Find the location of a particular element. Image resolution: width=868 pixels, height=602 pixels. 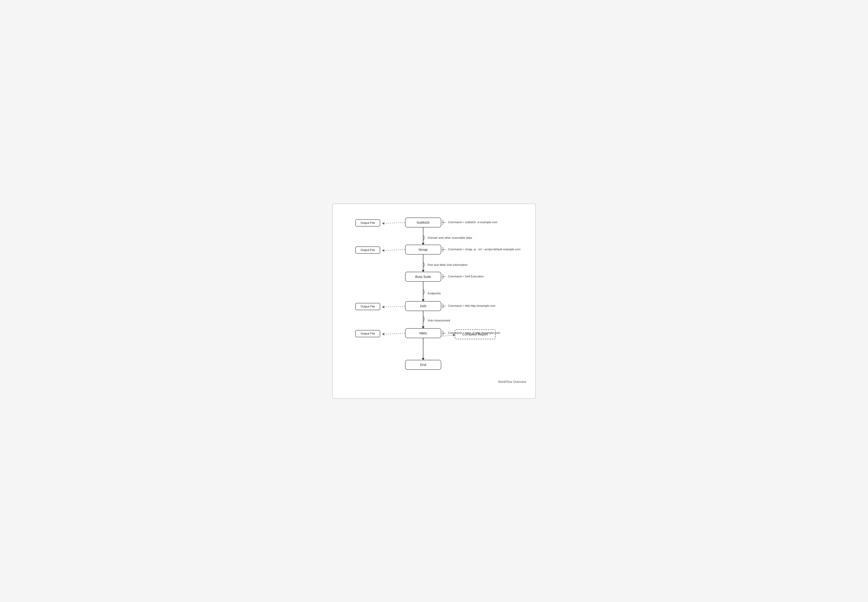

nikto-box: Nikto is located at coordinates (423, 333).